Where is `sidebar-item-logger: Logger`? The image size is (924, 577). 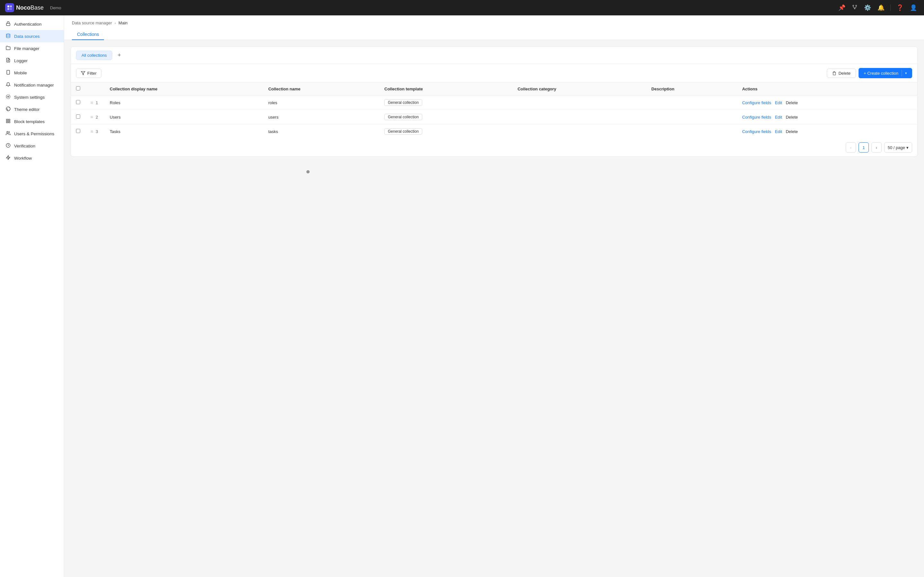
sidebar-item-logger: Logger is located at coordinates (32, 61).